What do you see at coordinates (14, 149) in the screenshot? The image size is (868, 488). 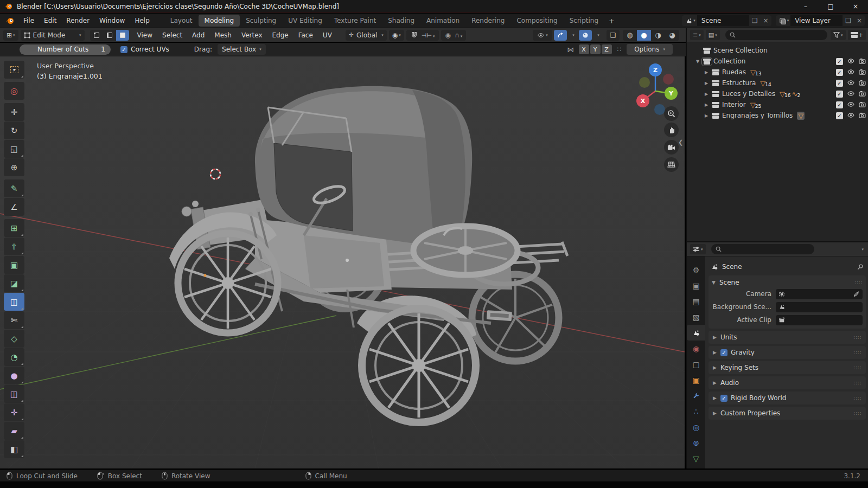 I see `tool-scale: ◱` at bounding box center [14, 149].